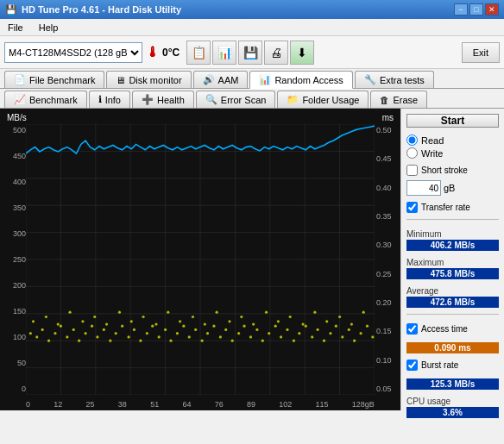 The height and width of the screenshot is (444, 504). I want to click on short-stroke-checkbox, so click(413, 171).